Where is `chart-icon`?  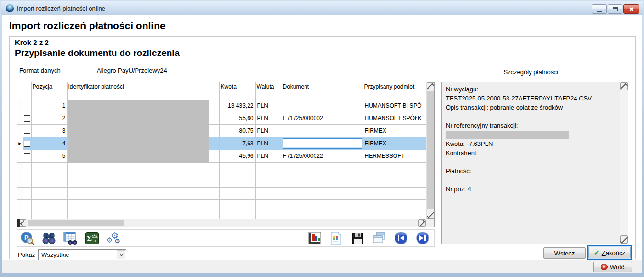
chart-icon is located at coordinates (315, 238).